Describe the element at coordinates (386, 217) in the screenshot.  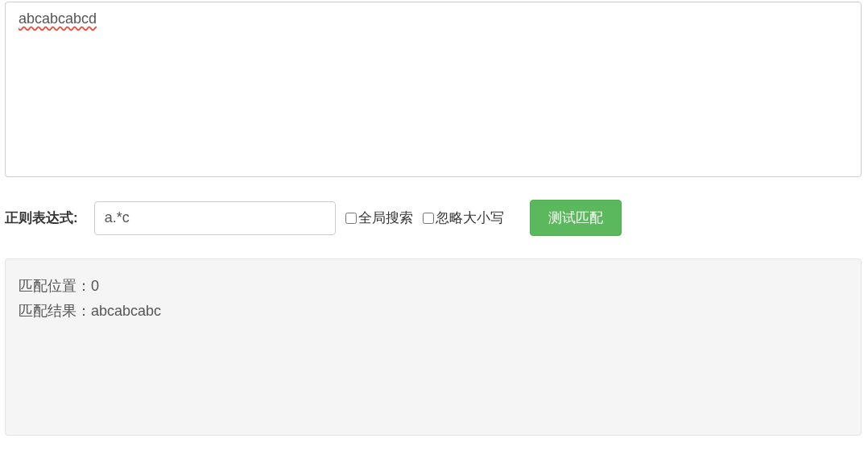
I see `global-search-label: 全局搜索` at that location.